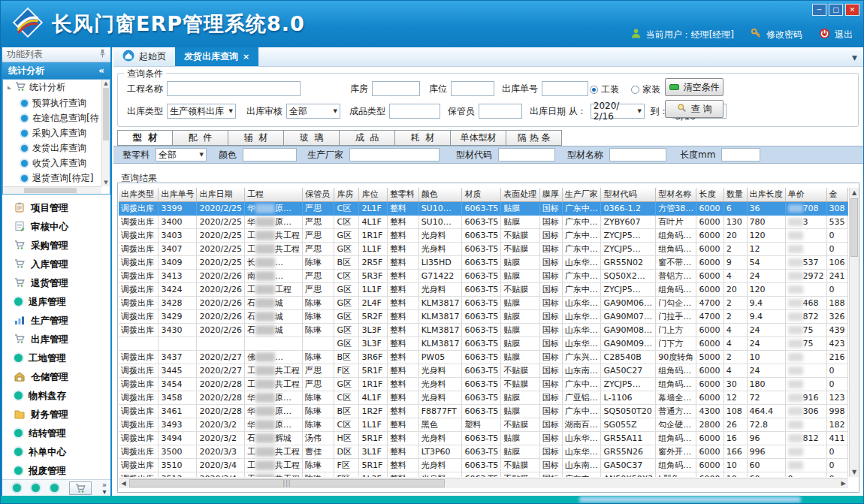 This screenshot has height=504, width=864. I want to click on sidebar-module-item: 采购管理, so click(56, 246).